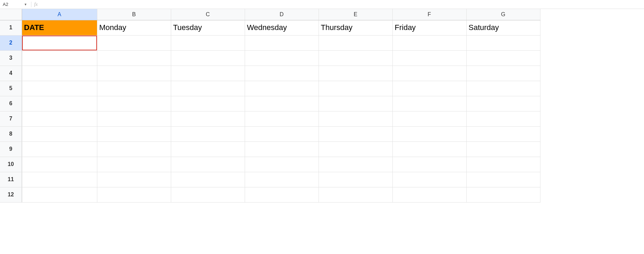 This screenshot has height=254, width=644. Describe the element at coordinates (503, 119) in the screenshot. I see `cell-G7` at that location.